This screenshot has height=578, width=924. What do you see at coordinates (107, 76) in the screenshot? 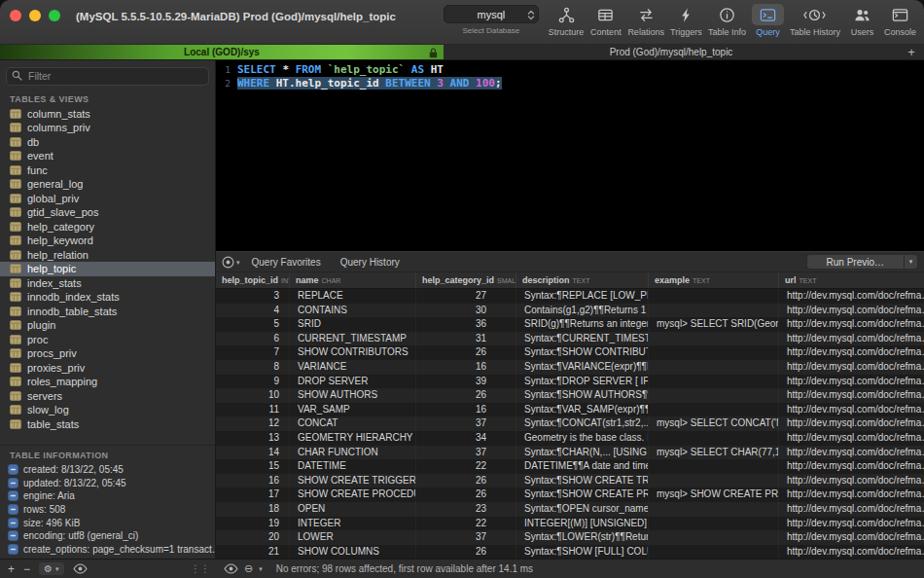
I see `filter-input` at bounding box center [107, 76].